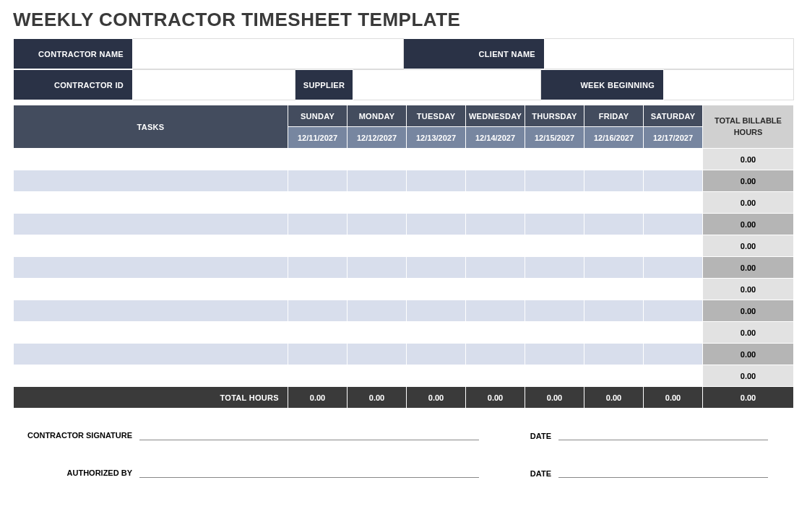  What do you see at coordinates (669, 54) in the screenshot?
I see `client-name-field` at bounding box center [669, 54].